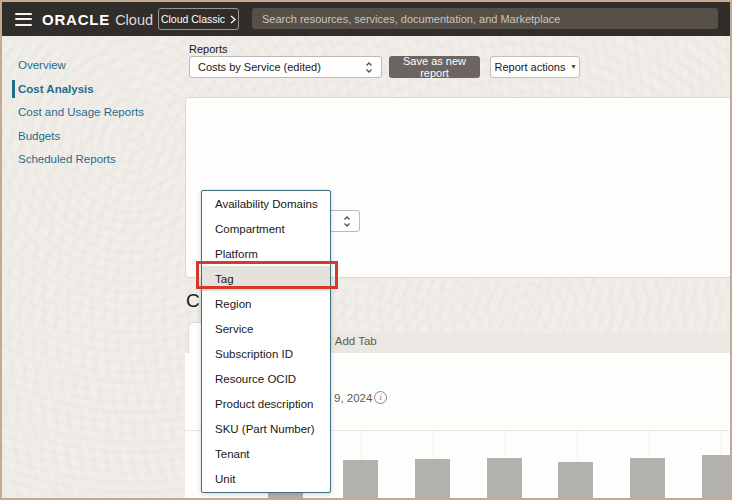 This screenshot has width=732, height=500. What do you see at coordinates (193, 19) in the screenshot?
I see `cloud-classic-label: Cloud Classic` at bounding box center [193, 19].